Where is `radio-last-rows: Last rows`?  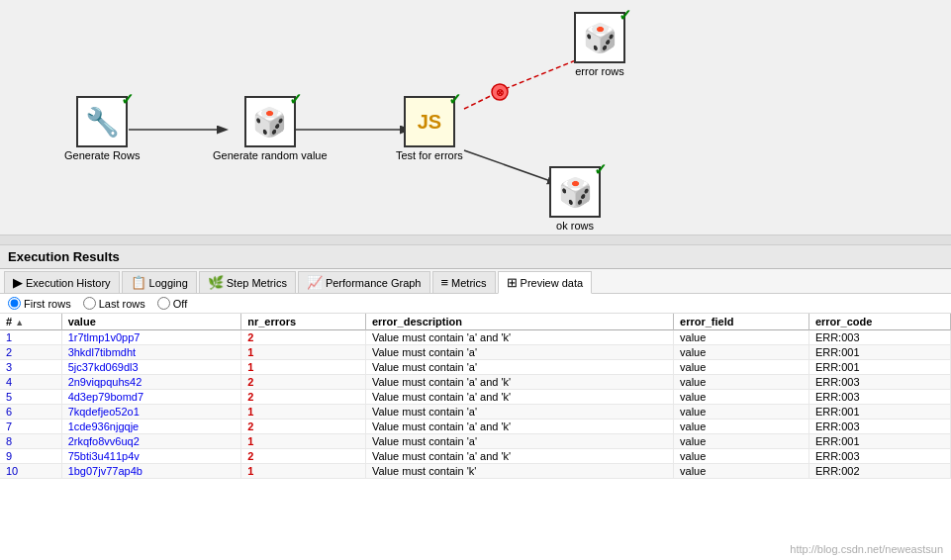 radio-last-rows: Last rows is located at coordinates (115, 303).